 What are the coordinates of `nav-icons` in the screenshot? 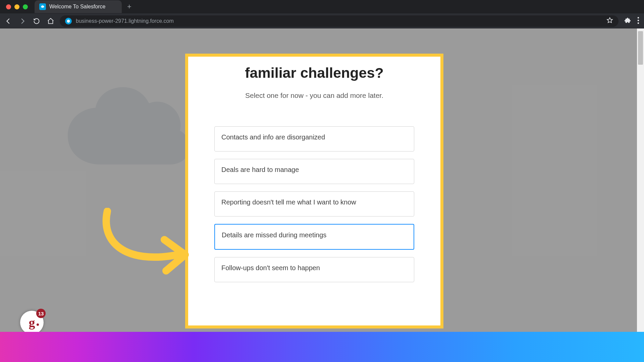 It's located at (30, 21).